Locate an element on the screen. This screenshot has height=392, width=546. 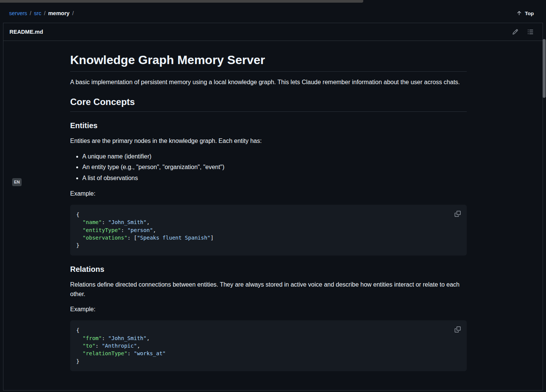
list-unordered-icon is located at coordinates (530, 32).